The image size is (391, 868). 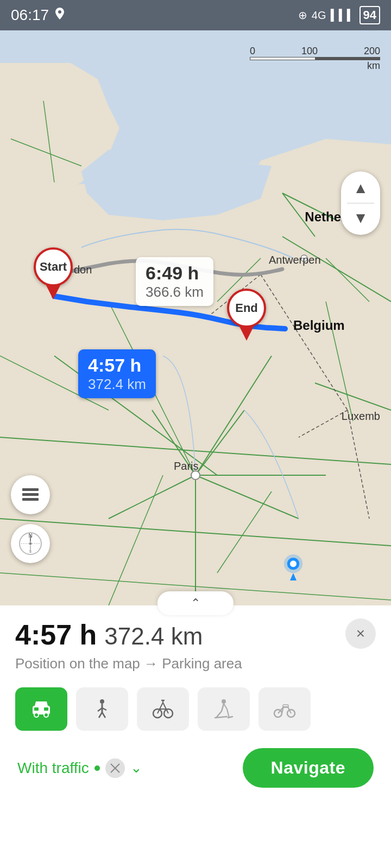 What do you see at coordinates (315, 59) in the screenshot?
I see `scale-bar: 0 100 200 km` at bounding box center [315, 59].